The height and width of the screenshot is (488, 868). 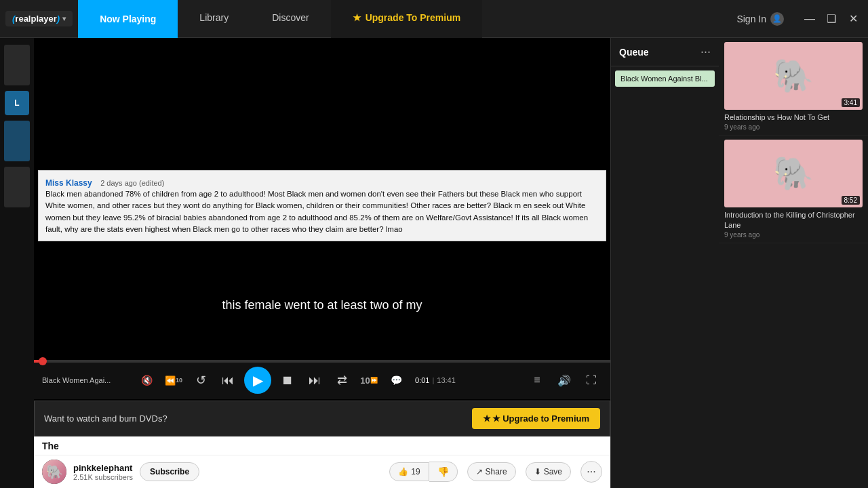 What do you see at coordinates (591, 472) in the screenshot?
I see `more-actions-button: ···` at bounding box center [591, 472].